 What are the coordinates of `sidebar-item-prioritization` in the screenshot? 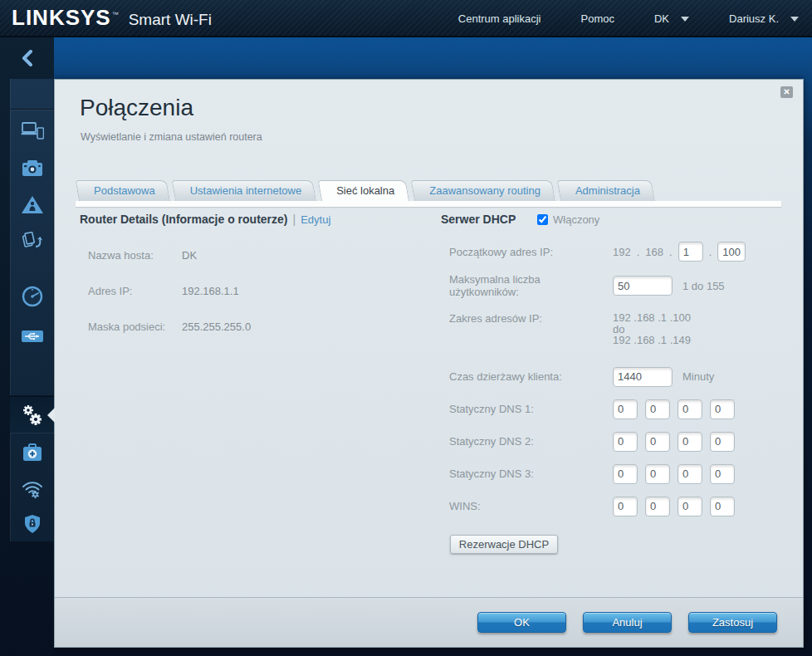 It's located at (32, 242).